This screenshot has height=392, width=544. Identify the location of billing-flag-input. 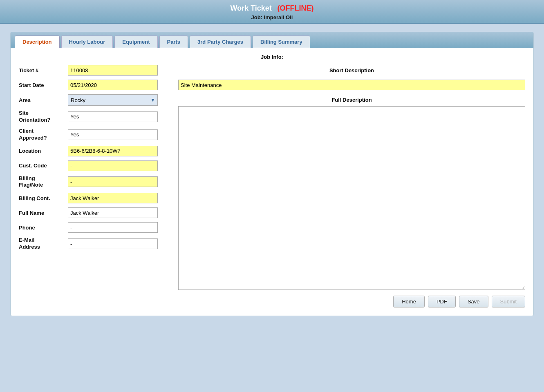
(113, 182).